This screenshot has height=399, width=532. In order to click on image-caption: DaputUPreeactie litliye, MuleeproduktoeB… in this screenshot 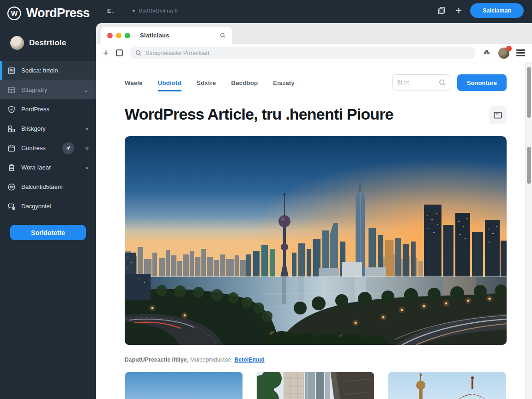, I will do `click(316, 360)`.